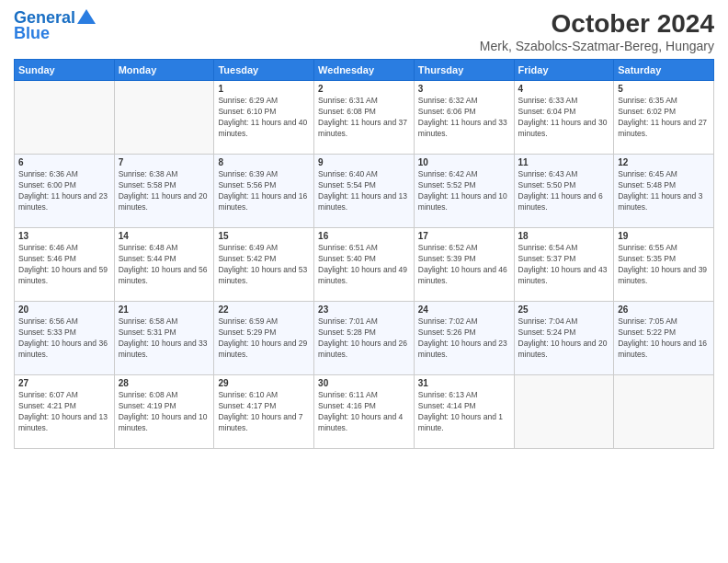 This screenshot has height=563, width=728. What do you see at coordinates (364, 339) in the screenshot?
I see `day-cell: 23Sunrise: 7:01 AM Sunset: 5:28 PM Dayli…` at bounding box center [364, 339].